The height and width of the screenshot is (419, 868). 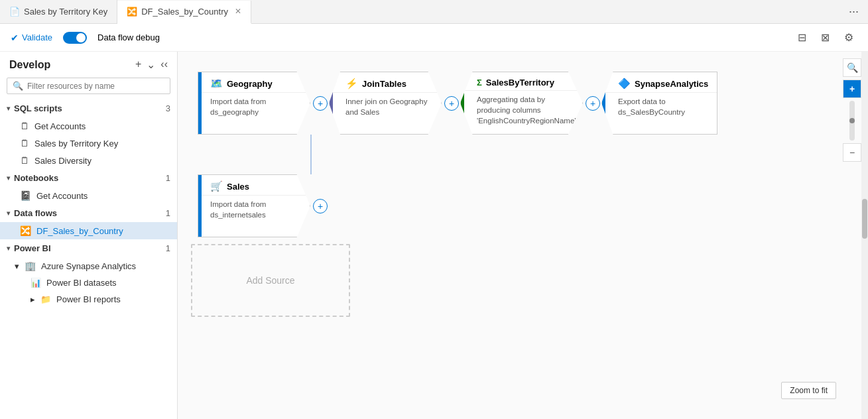 What do you see at coordinates (852, 68) in the screenshot?
I see `search-canvas-btn: 🔍` at bounding box center [852, 68].